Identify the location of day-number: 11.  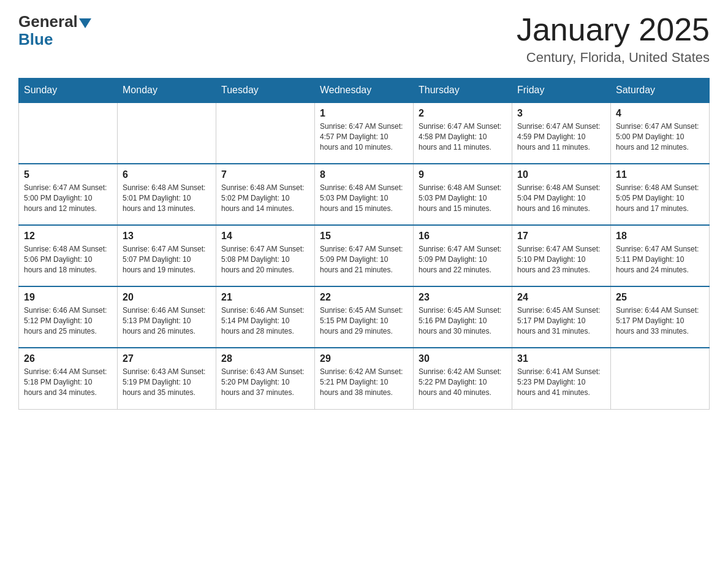
(660, 175).